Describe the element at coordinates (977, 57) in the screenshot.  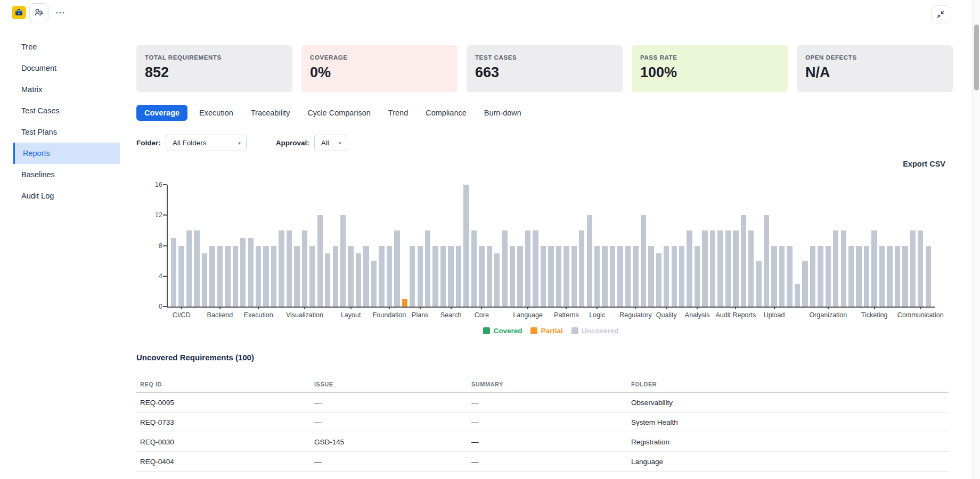
I see `scrollbar-thumb` at that location.